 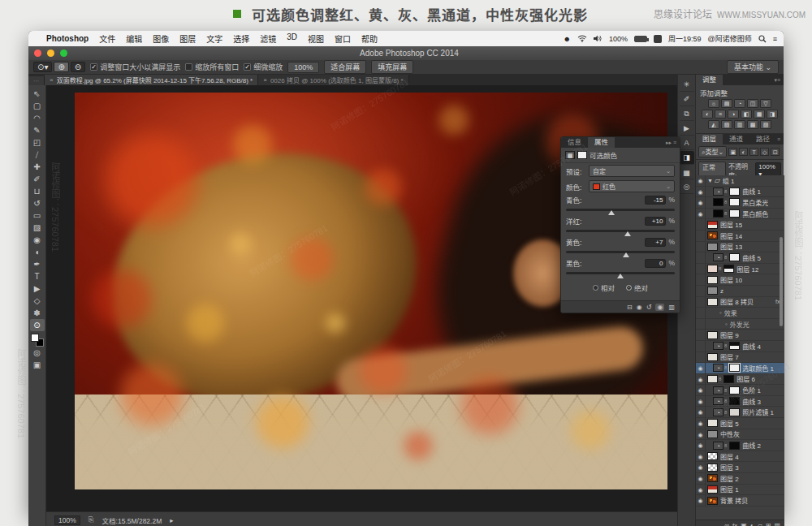 What do you see at coordinates (707, 114) in the screenshot?
I see `adj-hue-saturation-icon: ◐` at bounding box center [707, 114].